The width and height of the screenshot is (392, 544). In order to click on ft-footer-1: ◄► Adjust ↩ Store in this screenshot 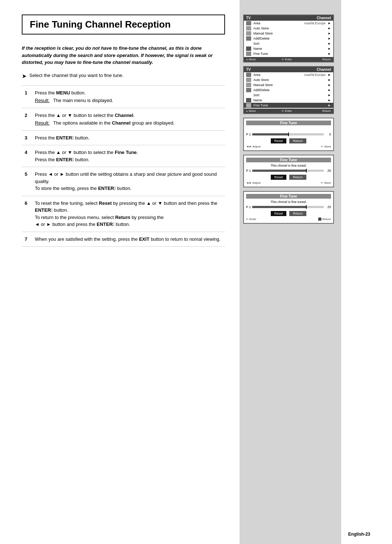, I will do `click(289, 147)`.